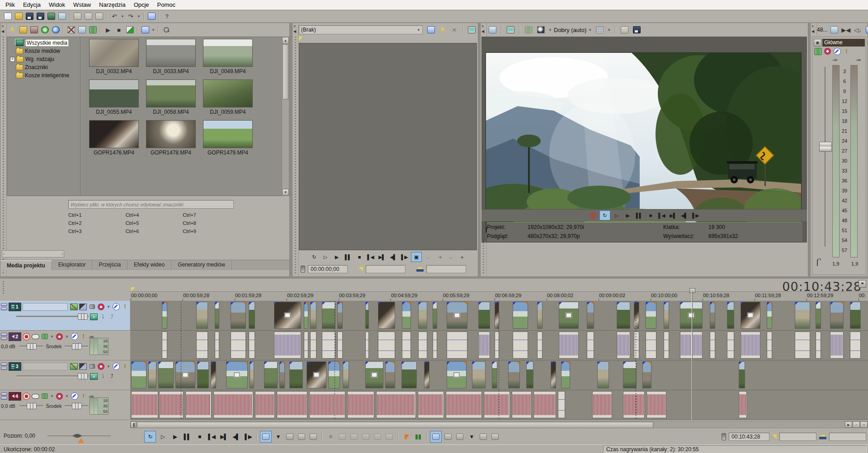 This screenshot has width=868, height=453. I want to click on bus-gear-icon, so click(827, 51).